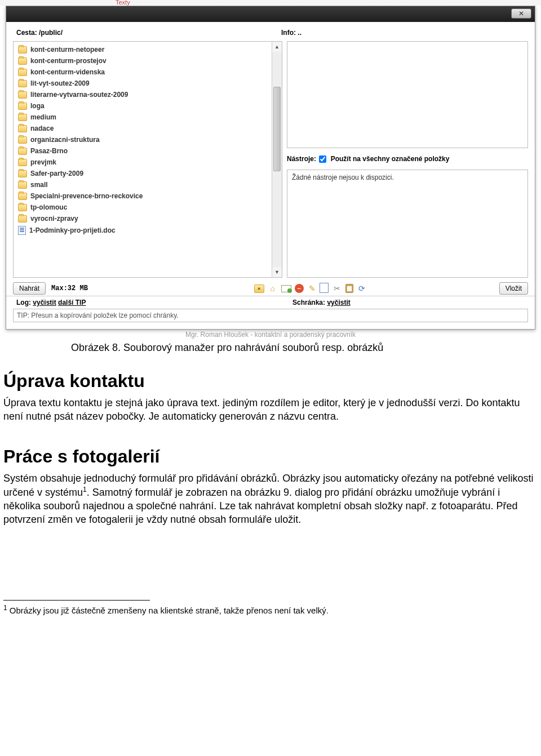 The width and height of the screenshot is (541, 756). I want to click on file-item-label: vyrocni-zpravy, so click(54, 219).